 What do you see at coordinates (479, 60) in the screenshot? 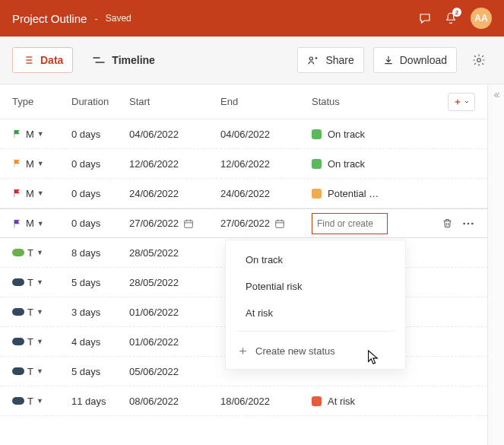
I see `settings-icon` at bounding box center [479, 60].